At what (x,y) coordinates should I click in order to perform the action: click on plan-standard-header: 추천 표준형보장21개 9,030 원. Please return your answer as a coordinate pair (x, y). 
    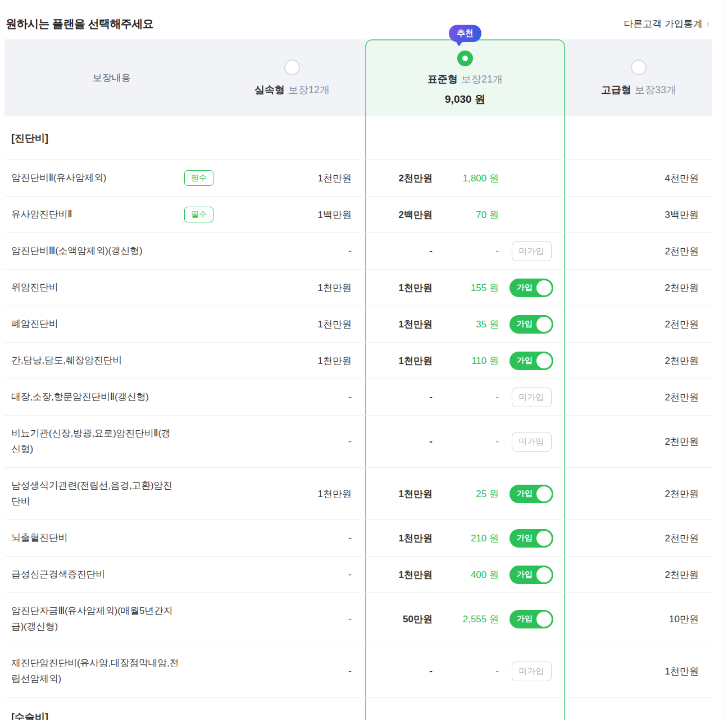
    Looking at the image, I should click on (465, 78).